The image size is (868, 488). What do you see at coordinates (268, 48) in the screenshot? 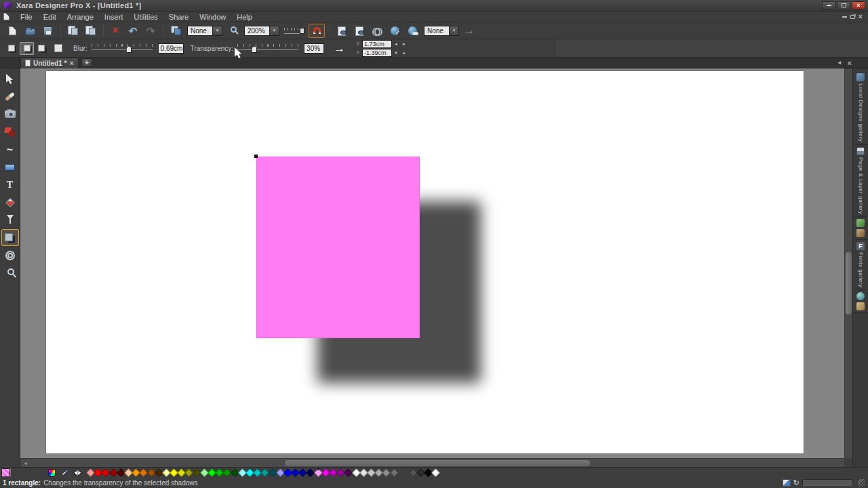
I see `transparency-slider` at bounding box center [268, 48].